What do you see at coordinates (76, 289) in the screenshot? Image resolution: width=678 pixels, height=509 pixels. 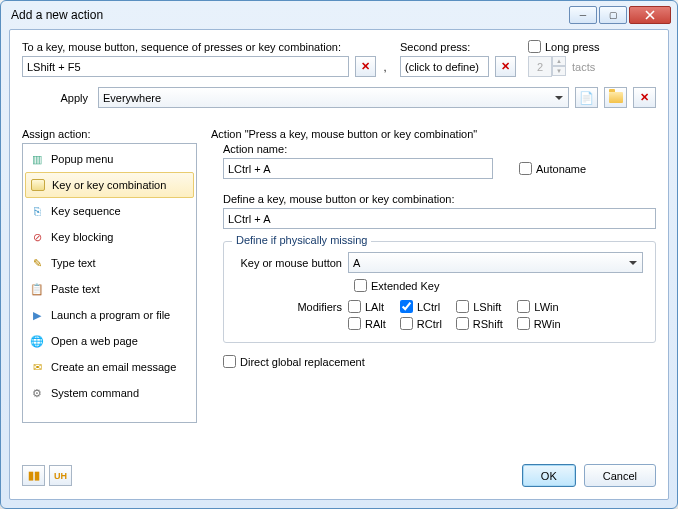 I see `assign-item-label: Paste text` at bounding box center [76, 289].